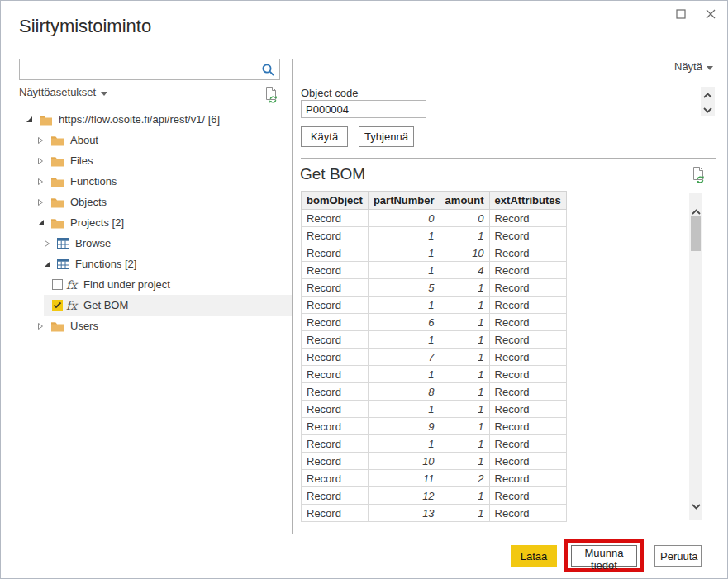 The width and height of the screenshot is (728, 579). What do you see at coordinates (164, 223) in the screenshot?
I see `tree-item: Projects [2]` at bounding box center [164, 223].